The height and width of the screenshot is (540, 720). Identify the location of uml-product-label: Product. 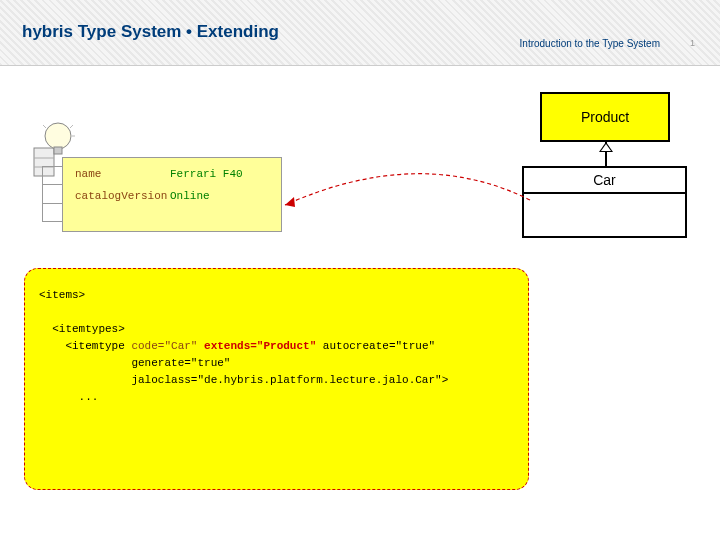
(605, 117).